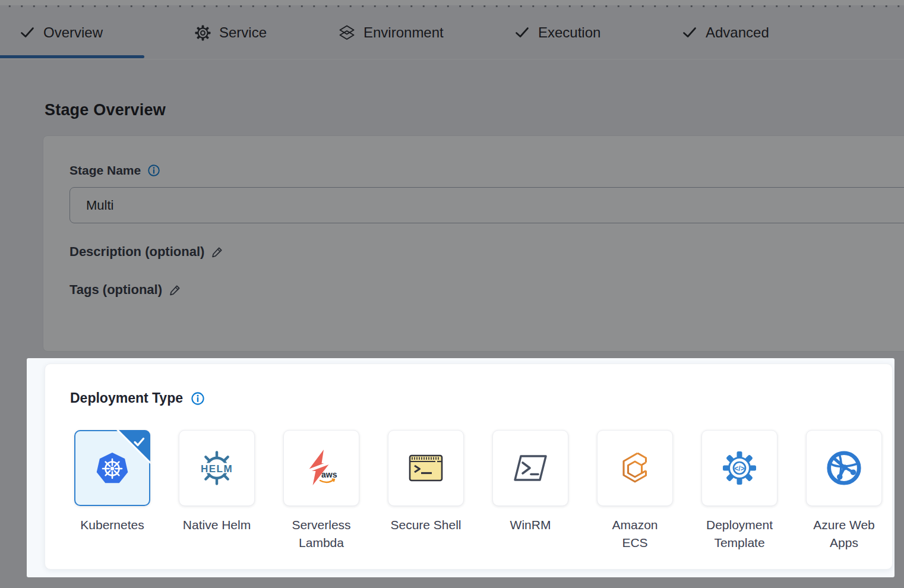  I want to click on svg-text: HELM, so click(217, 469).